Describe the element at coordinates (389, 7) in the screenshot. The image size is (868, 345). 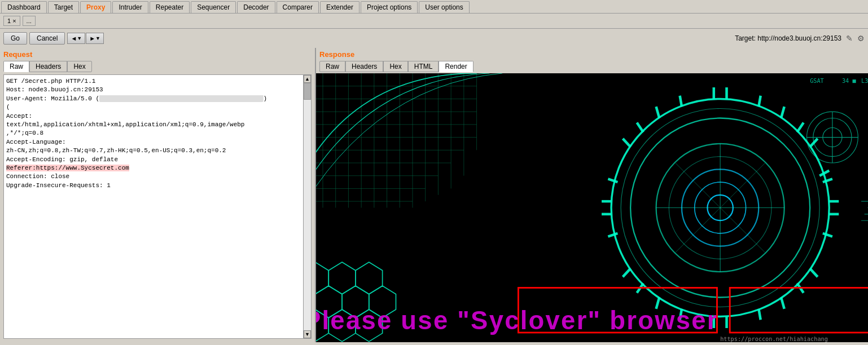
I see `tab-project-options: Project options` at that location.